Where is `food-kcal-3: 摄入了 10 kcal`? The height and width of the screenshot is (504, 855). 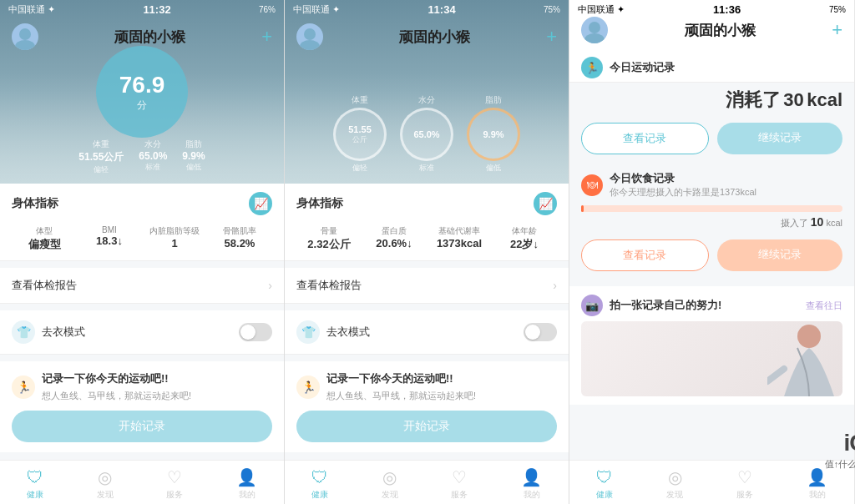
food-kcal-3: 摄入了 10 kcal is located at coordinates (711, 224).